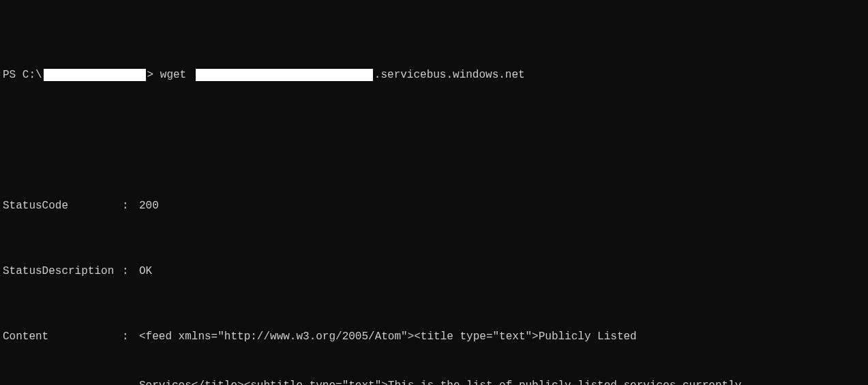 The image size is (868, 385). Describe the element at coordinates (63, 206) in the screenshot. I see `status-code-label: StatusCode` at that location.